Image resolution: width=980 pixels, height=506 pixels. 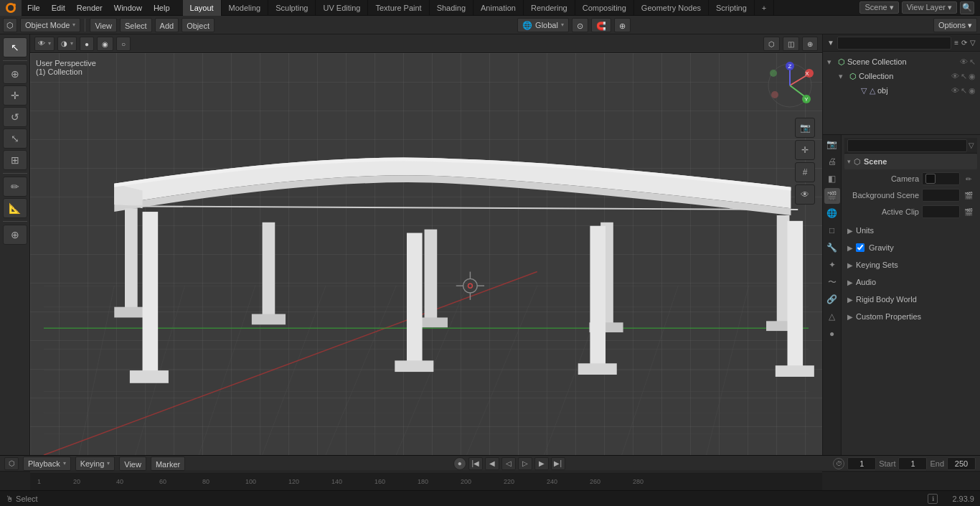 I want to click on viewport-display-mode: 👁 ▾, so click(x=44, y=44).